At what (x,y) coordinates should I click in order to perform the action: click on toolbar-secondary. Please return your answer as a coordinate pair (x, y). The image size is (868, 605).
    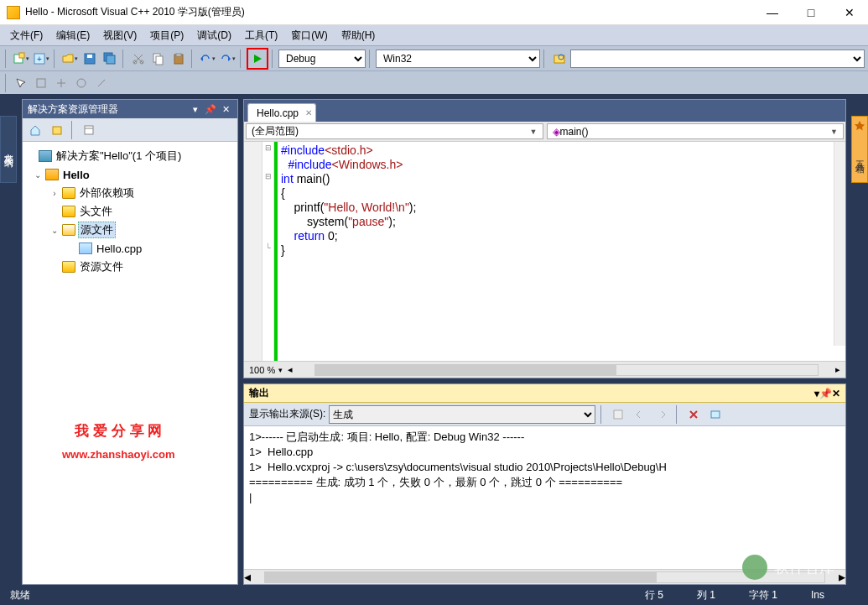
    Looking at the image, I should click on (434, 82).